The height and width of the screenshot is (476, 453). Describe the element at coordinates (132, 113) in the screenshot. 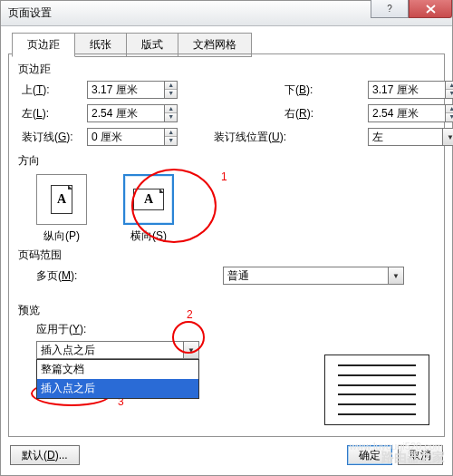

I see `margin-left-input: ▲▼` at that location.